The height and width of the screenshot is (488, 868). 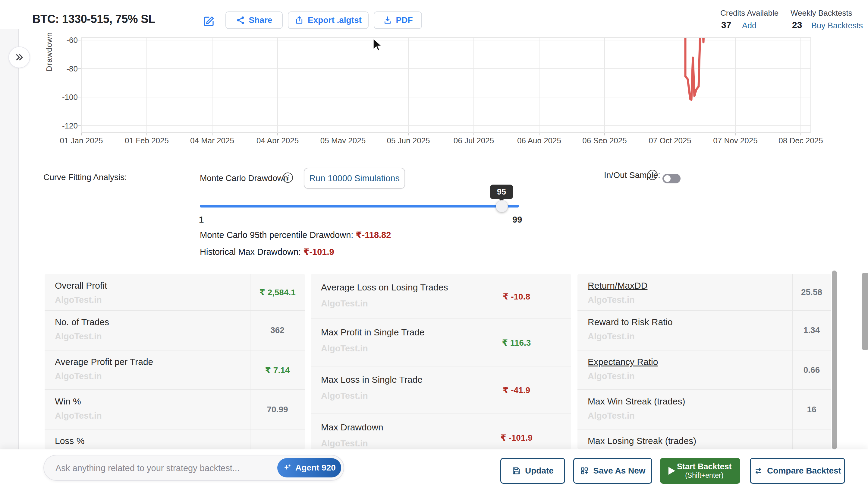 I want to click on x-axis-tick-label: 01 Jan 2025, so click(x=82, y=140).